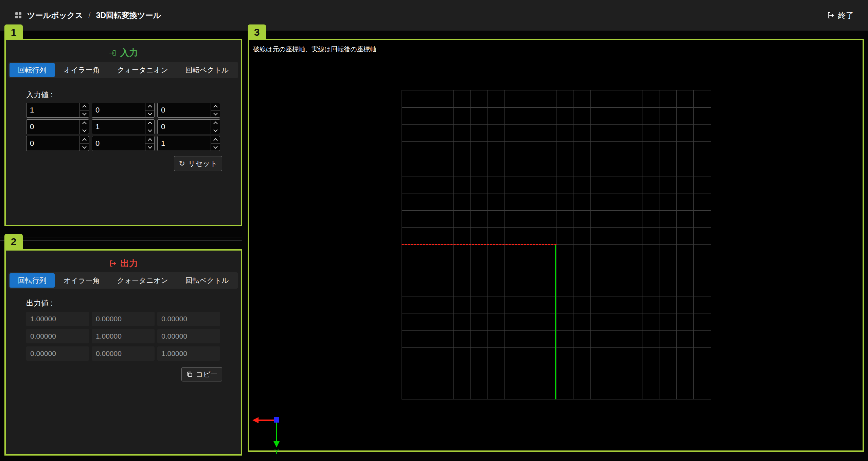 This screenshot has height=461, width=868. I want to click on output-format-tabs: 回転行列 オイラー角 クォータニオン 回転ベクトル, so click(123, 280).